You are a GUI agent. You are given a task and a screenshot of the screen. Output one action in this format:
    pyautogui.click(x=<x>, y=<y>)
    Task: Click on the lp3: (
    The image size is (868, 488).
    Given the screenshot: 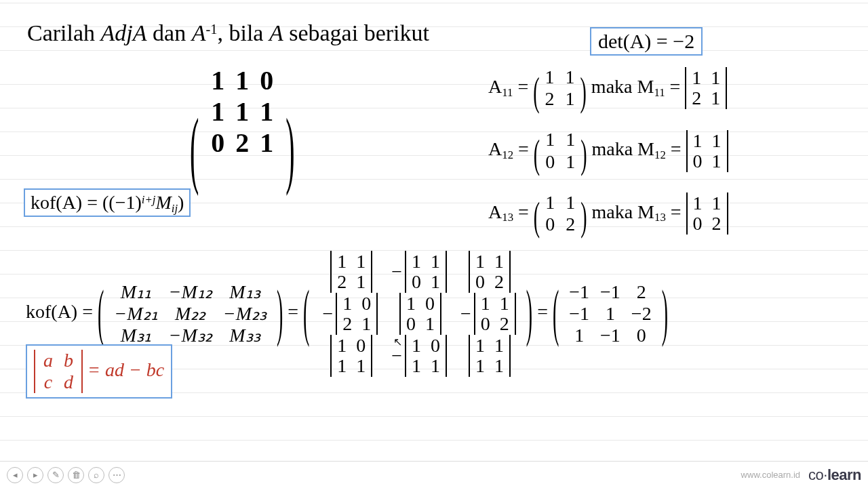 What is the action you would take?
    pyautogui.click(x=556, y=314)
    